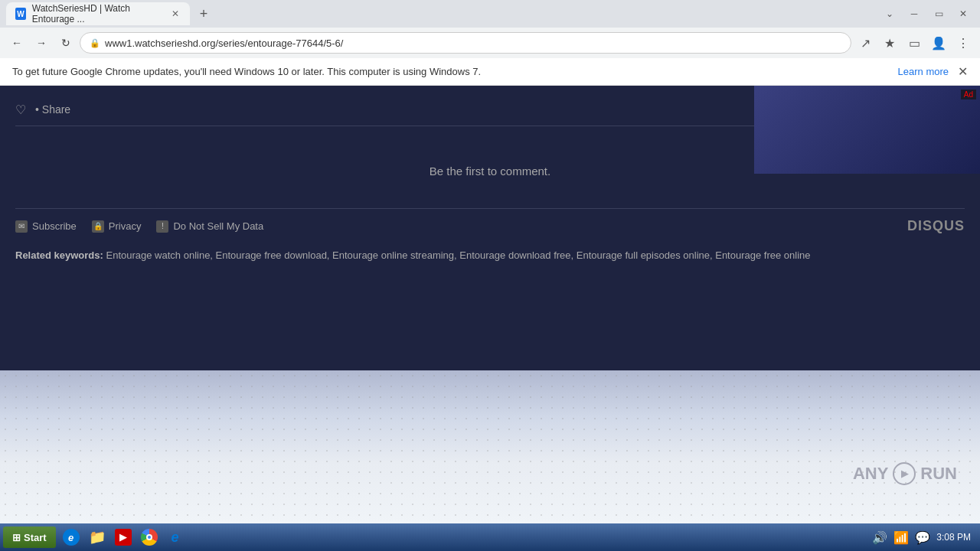  What do you see at coordinates (867, 130) in the screenshot?
I see `ad-banner: Ad` at bounding box center [867, 130].